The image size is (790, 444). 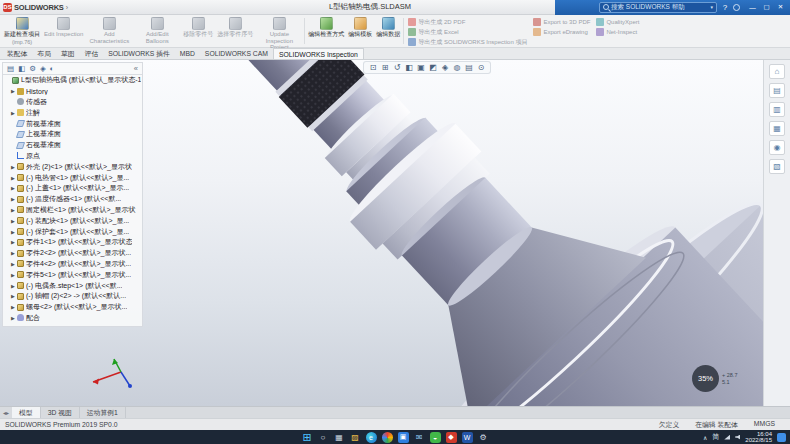 I want to click on apply-scene-icon: ▤, so click(x=469, y=68).